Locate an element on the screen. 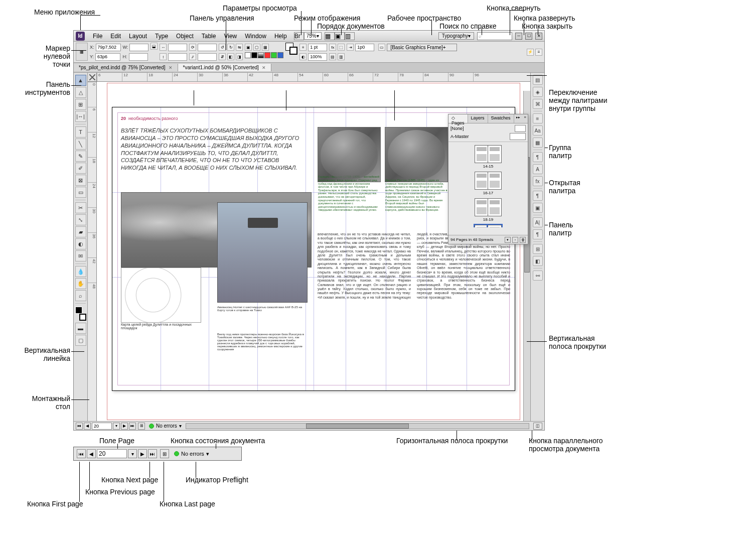  menu-help: Help is located at coordinates (281, 36).